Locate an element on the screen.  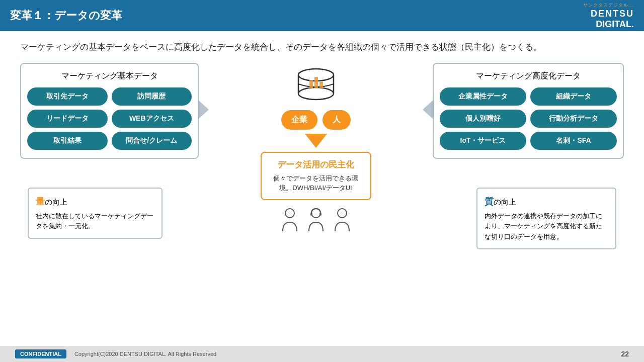
people-row is located at coordinates (316, 220).